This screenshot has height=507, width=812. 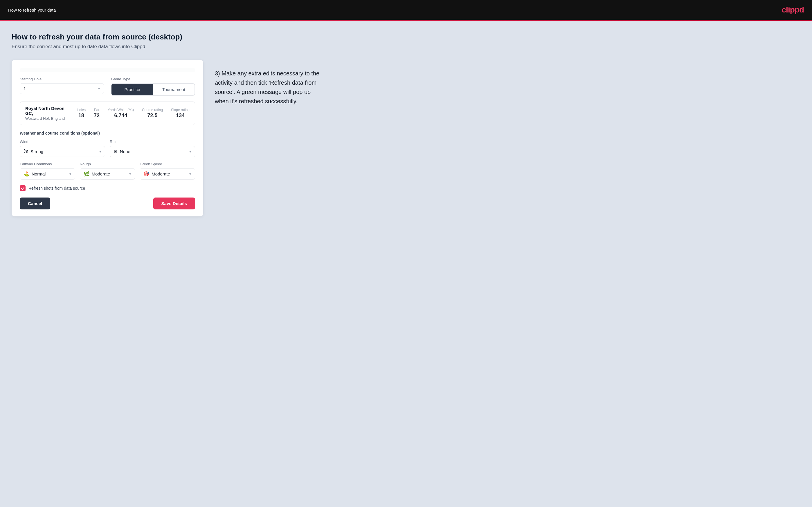 What do you see at coordinates (48, 111) in the screenshot?
I see `course-name: Royal North Devon GC,` at bounding box center [48, 111].